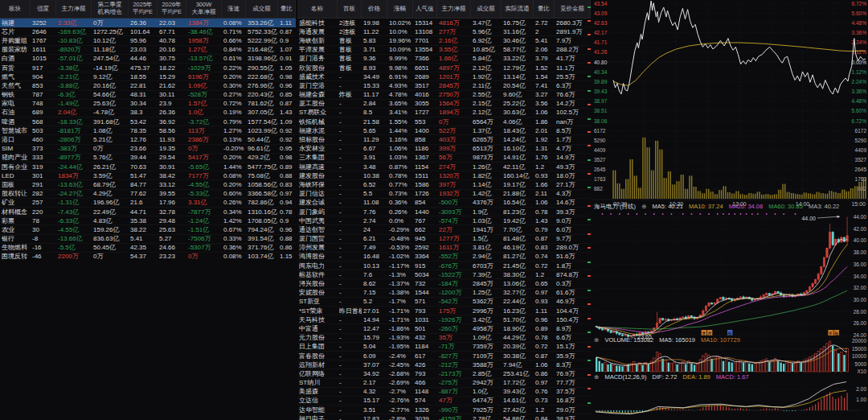 This screenshot has width=868, height=420. Describe the element at coordinates (148, 50) in the screenshot. I see `sector-row: 服装家纺1611-8920万11.18亿23.0320.161.27亿0.84%…` at that location.